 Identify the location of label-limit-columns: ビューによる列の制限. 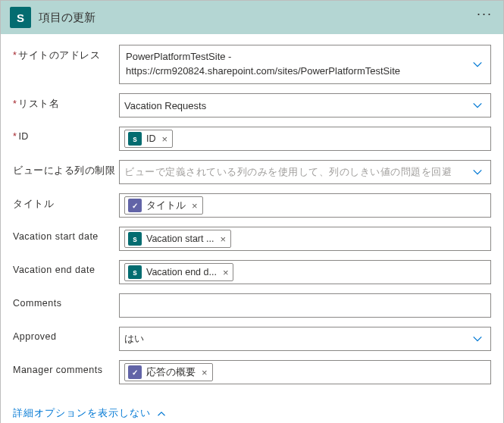
(66, 168).